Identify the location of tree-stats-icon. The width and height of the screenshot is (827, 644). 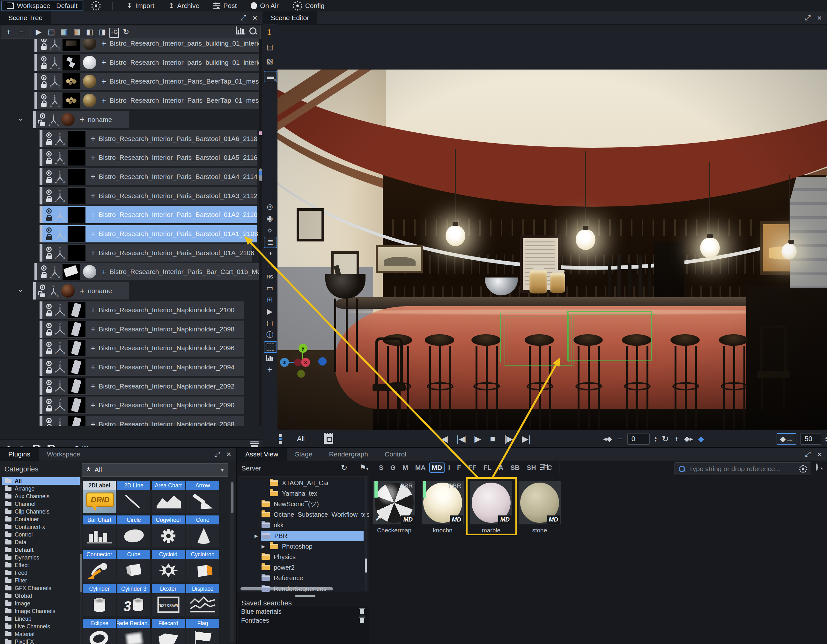
(240, 32).